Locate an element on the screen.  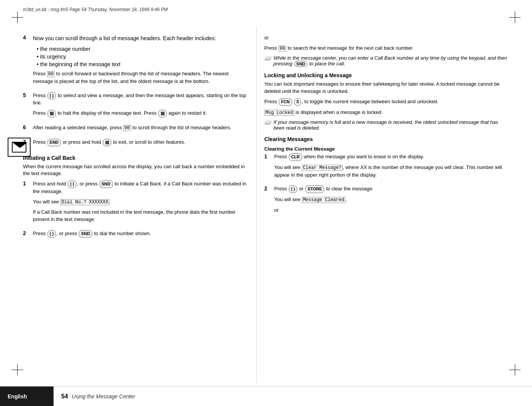
item-4-para1: Press 00 to scroll forward or backward t… is located at coordinates (141, 78).